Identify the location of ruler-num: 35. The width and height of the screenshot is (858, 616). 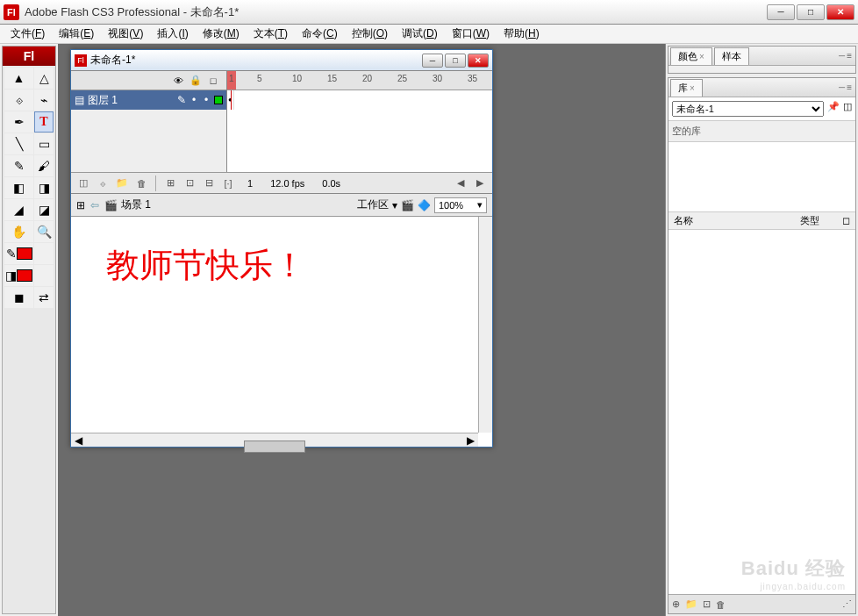
(472, 79).